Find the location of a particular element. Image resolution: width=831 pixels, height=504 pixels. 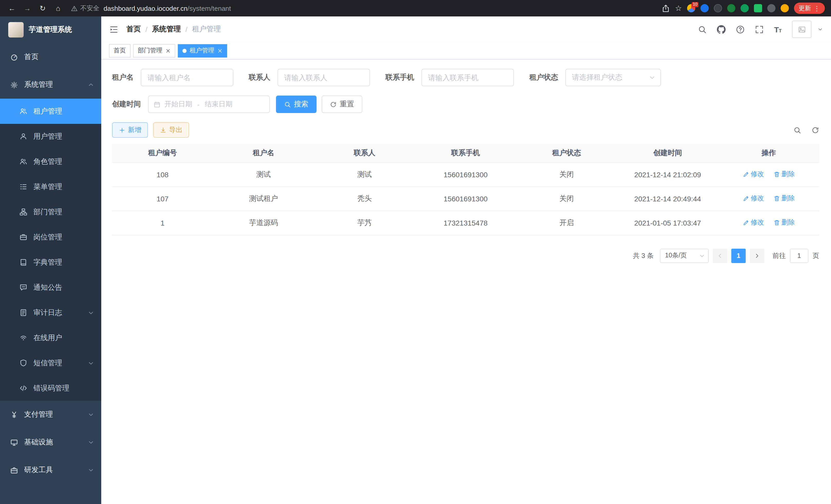

update-label: 更新 is located at coordinates (805, 8).